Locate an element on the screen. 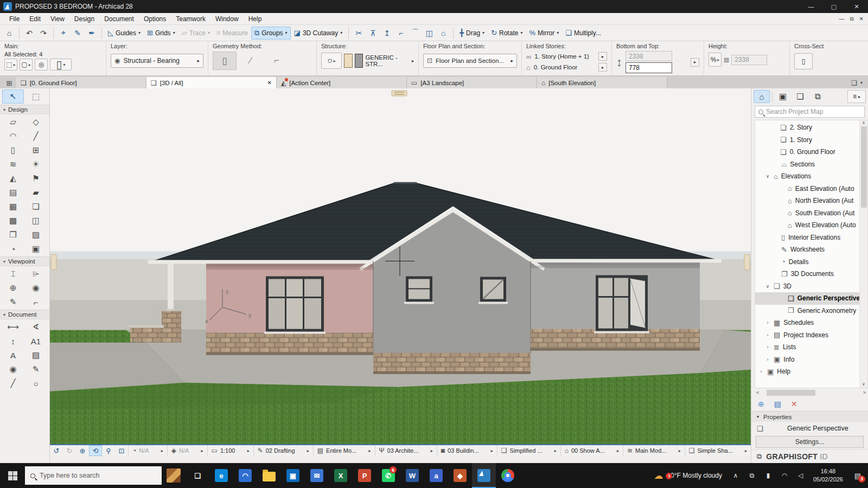 Image resolution: width=868 pixels, height=488 pixels. taskbar-app-mail: ✉ is located at coordinates (317, 476).